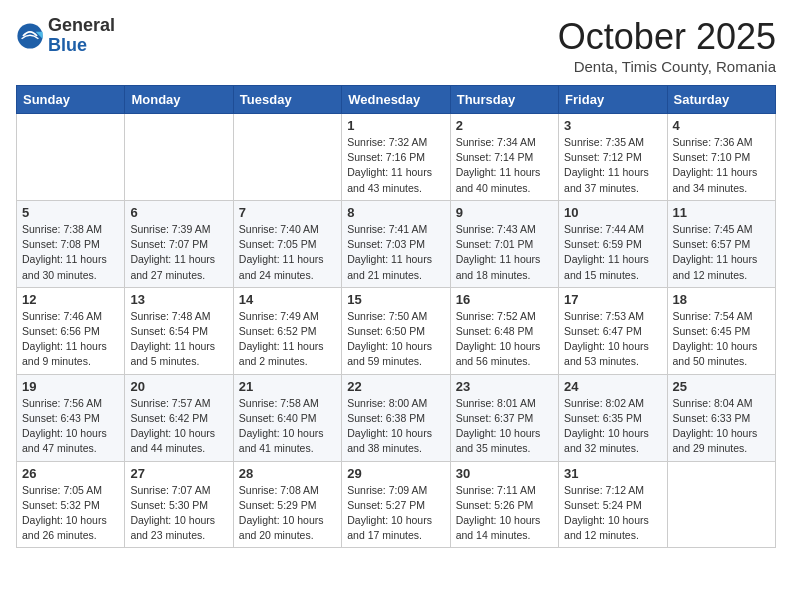  I want to click on day-number: 12, so click(70, 300).